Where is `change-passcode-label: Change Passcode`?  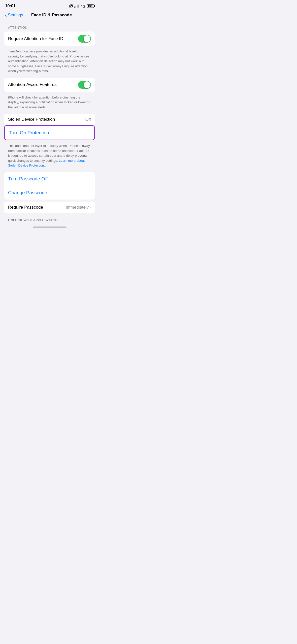 change-passcode-label: Change Passcode is located at coordinates (28, 192).